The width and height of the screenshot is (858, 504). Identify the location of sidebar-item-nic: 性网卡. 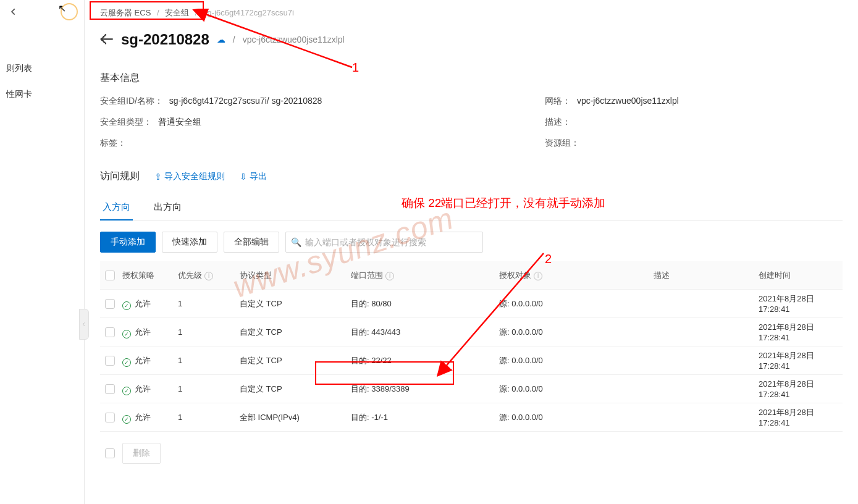
(42, 94).